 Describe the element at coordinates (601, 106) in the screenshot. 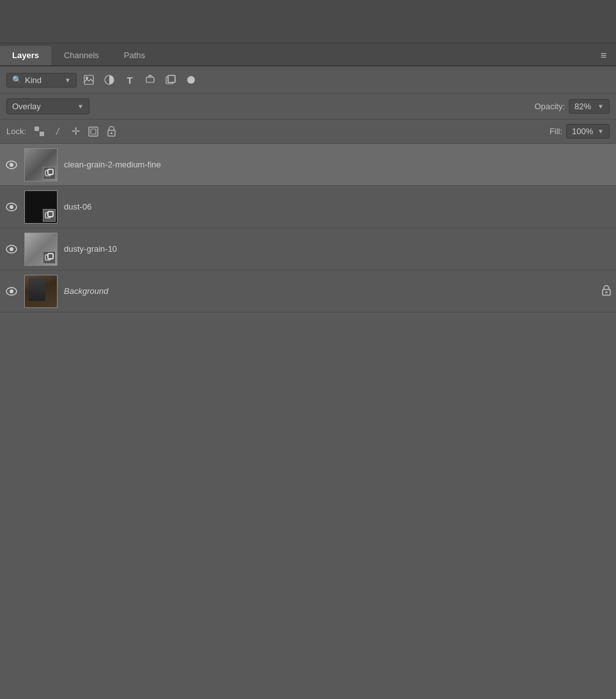

I see `opacity-arrow: ▼` at that location.